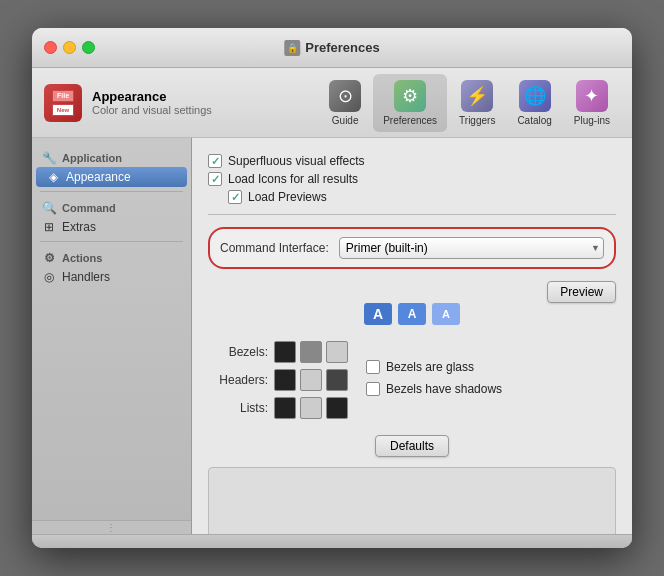  What do you see at coordinates (50, 48) in the screenshot?
I see `close-button` at bounding box center [50, 48].